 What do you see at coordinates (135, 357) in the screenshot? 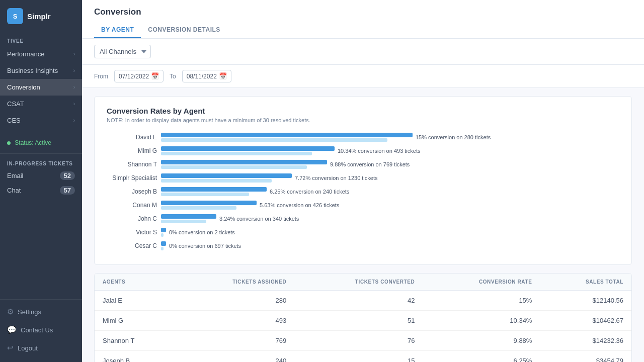
I see `table-cell-agent: Joseph B` at bounding box center [135, 357].